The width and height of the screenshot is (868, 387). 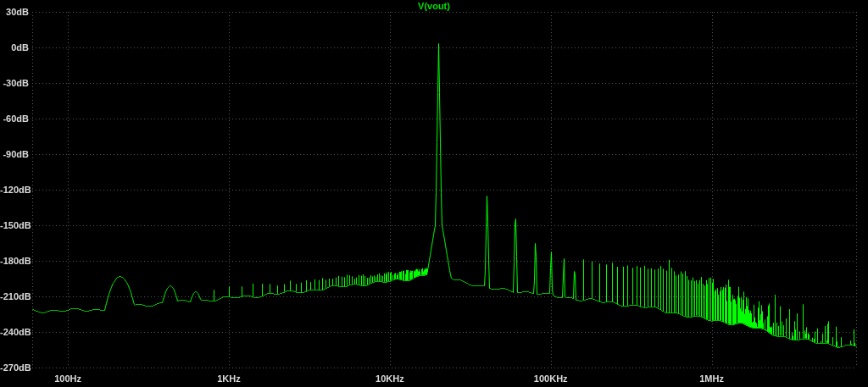 What do you see at coordinates (14, 368) in the screenshot?
I see `y-tick-label: -270dB` at bounding box center [14, 368].